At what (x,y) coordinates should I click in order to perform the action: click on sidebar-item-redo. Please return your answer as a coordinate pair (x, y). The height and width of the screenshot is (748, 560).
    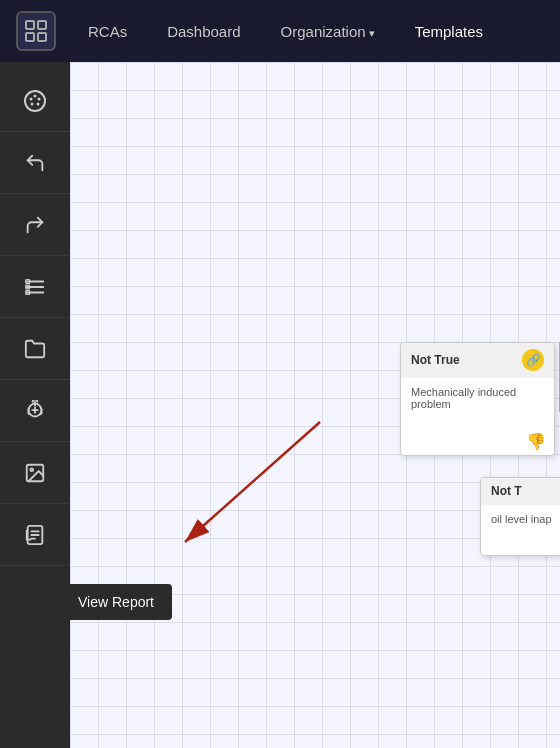
    Looking at the image, I should click on (35, 225).